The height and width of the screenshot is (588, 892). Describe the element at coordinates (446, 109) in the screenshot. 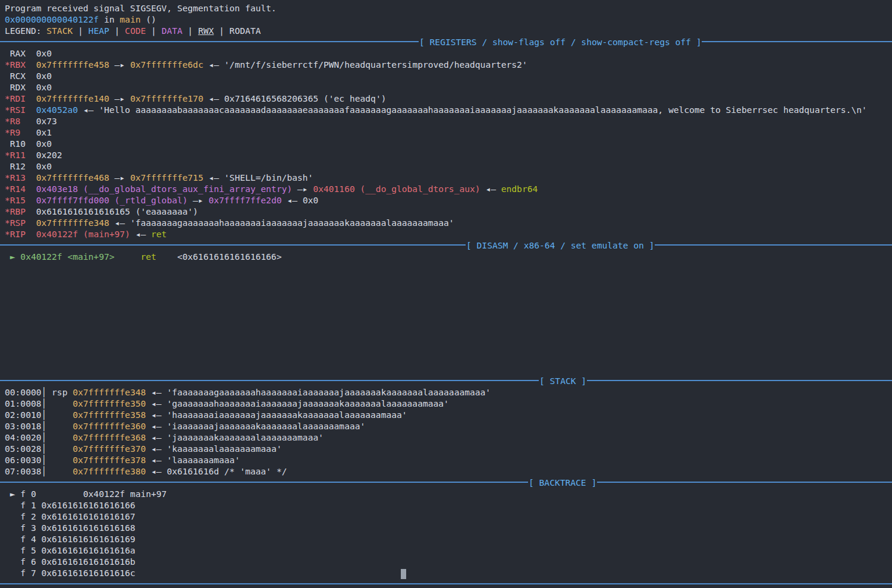

I see `register-row-rsi: *RSI 0x4052a0 ◂— 'Hello aaaaaaaabaaaaaaa…` at that location.